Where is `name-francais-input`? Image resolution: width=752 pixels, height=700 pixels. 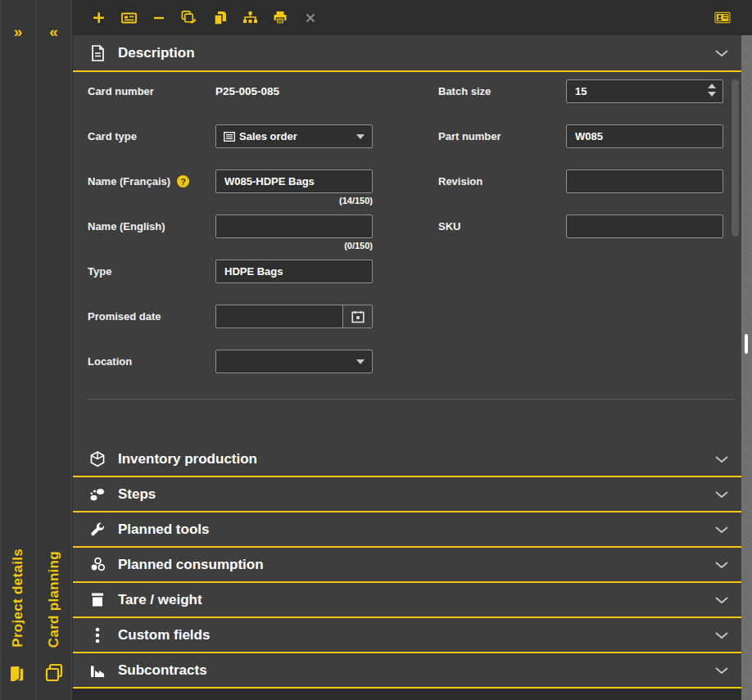
name-francais-input is located at coordinates (294, 182).